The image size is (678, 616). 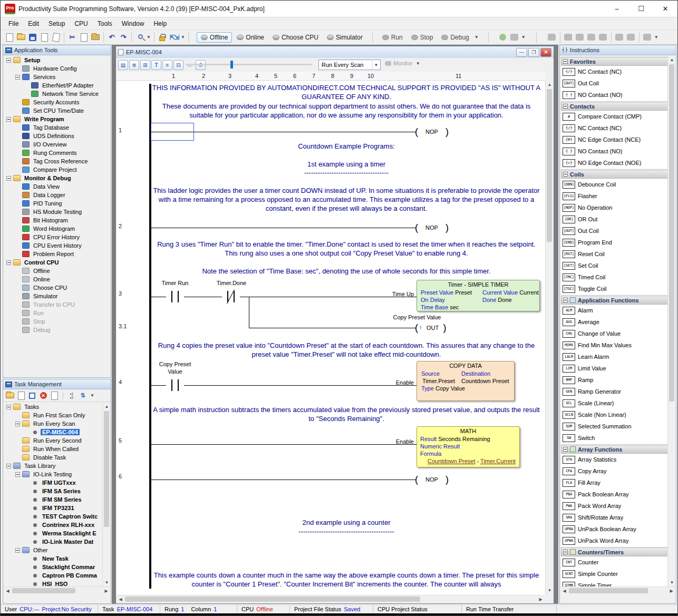 I want to click on rung-comment-counter: This example counts down a counter much …, so click(x=346, y=580).